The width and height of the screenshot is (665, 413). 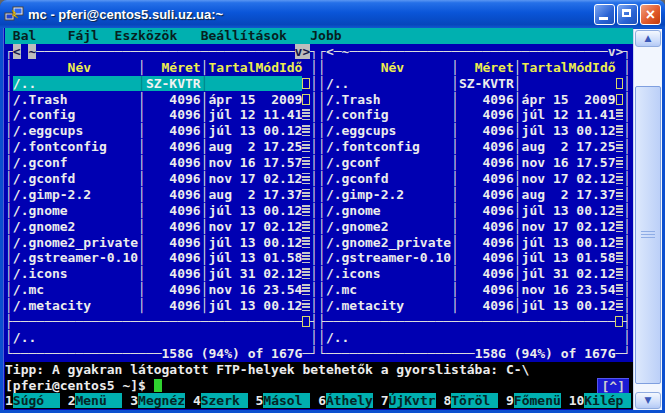 I want to click on fkey-10-button: 10Kilép, so click(x=600, y=400).